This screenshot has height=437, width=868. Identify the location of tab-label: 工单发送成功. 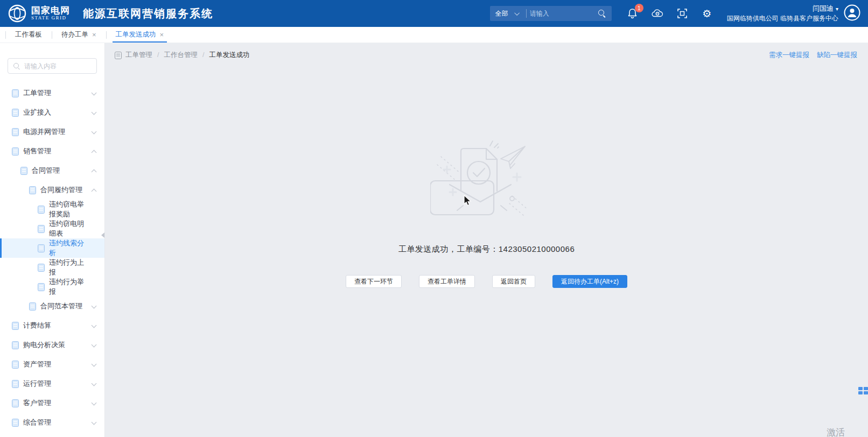
(136, 34).